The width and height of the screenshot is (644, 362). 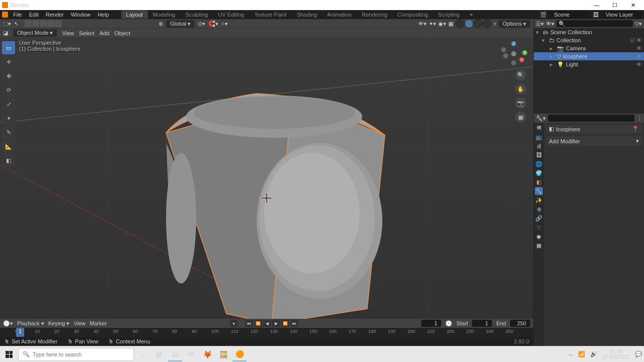 What do you see at coordinates (521, 117) in the screenshot?
I see `perspective-toggle-icon: ▦` at bounding box center [521, 117].